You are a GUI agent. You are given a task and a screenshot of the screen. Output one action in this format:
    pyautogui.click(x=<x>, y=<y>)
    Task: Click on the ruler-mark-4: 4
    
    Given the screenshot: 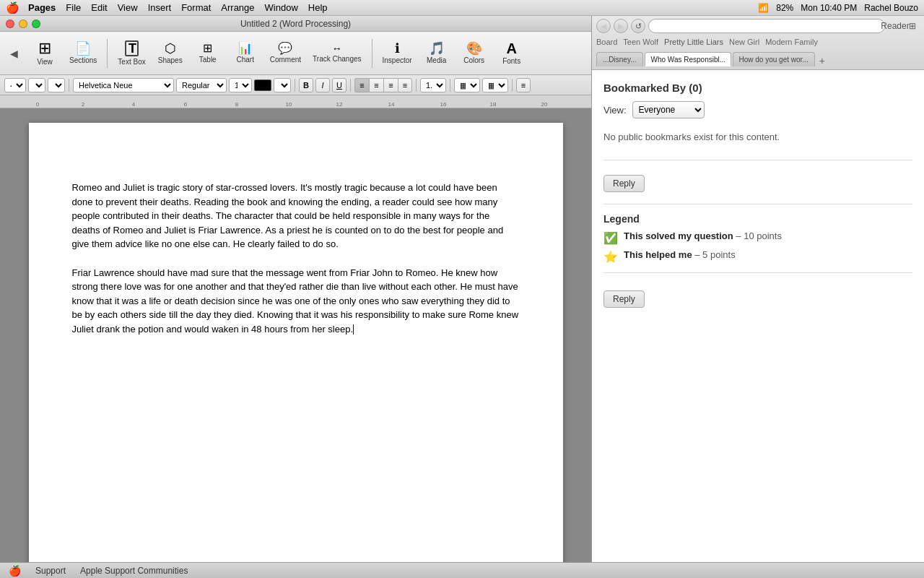 What is the action you would take?
    pyautogui.click(x=134, y=104)
    